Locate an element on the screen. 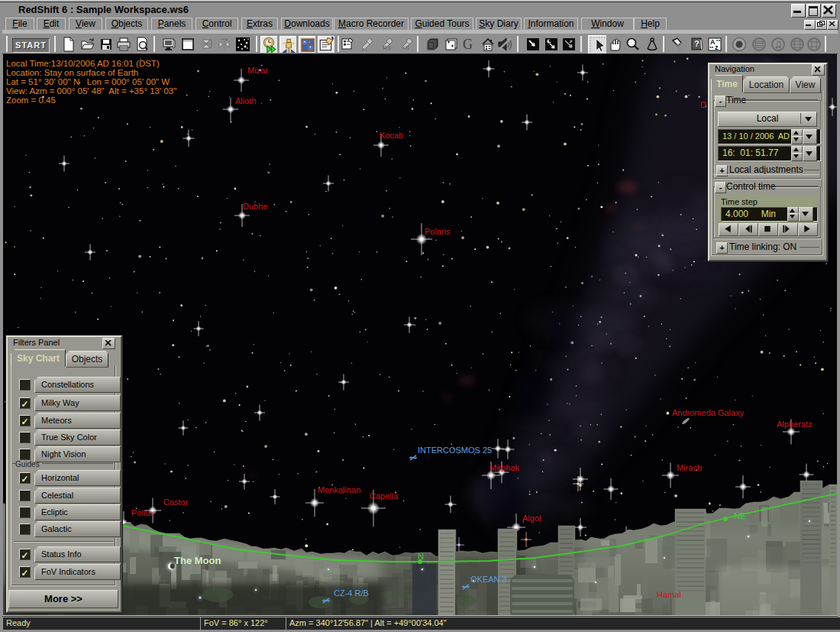 The width and height of the screenshot is (840, 632). svg-text: Mirphak is located at coordinates (505, 468).